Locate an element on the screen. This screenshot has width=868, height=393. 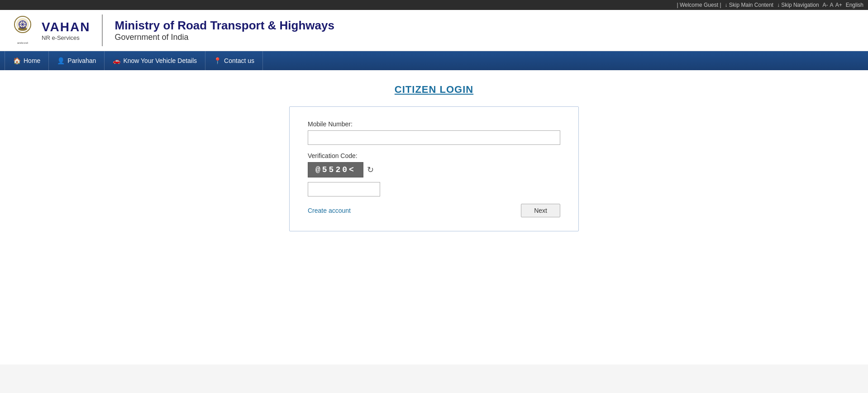
font-size-controls: A- A A+ is located at coordinates (833, 5).